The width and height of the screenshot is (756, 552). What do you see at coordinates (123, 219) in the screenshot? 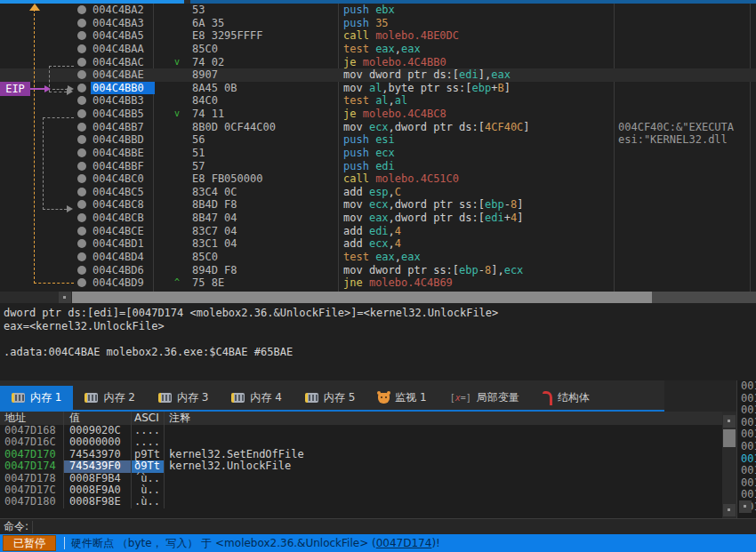
I see `instruction-address: 004C4BCB` at bounding box center [123, 219].